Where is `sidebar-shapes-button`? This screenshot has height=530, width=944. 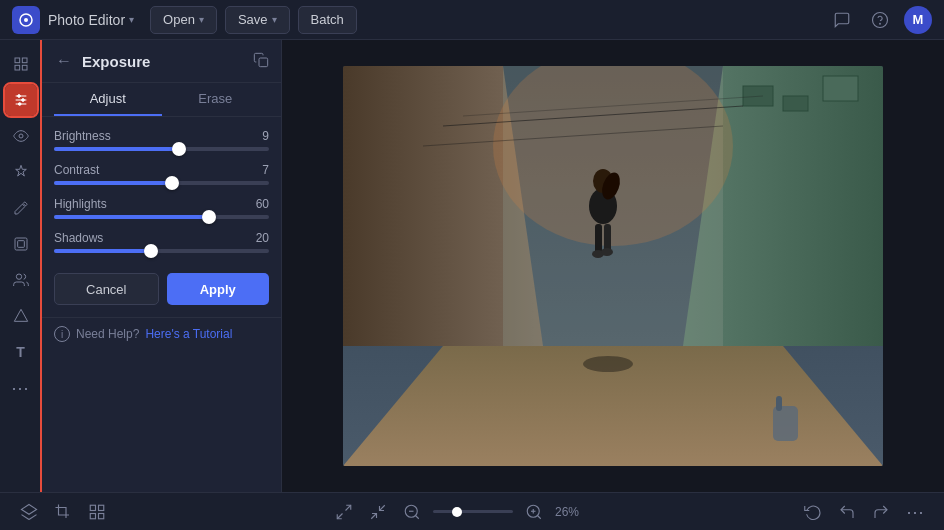
sidebar-shapes-button is located at coordinates (21, 316).